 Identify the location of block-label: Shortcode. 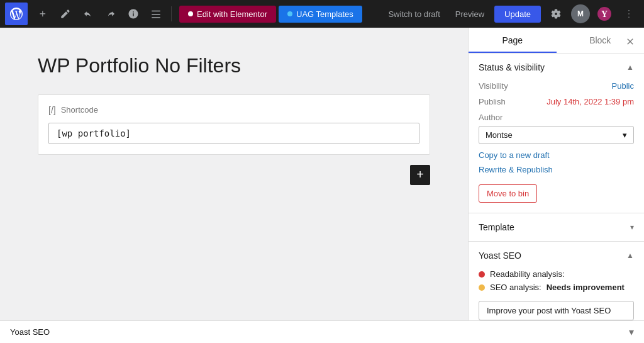
(79, 110).